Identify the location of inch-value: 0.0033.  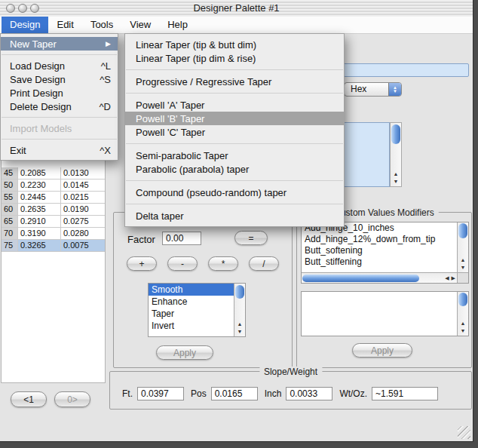
(309, 394).